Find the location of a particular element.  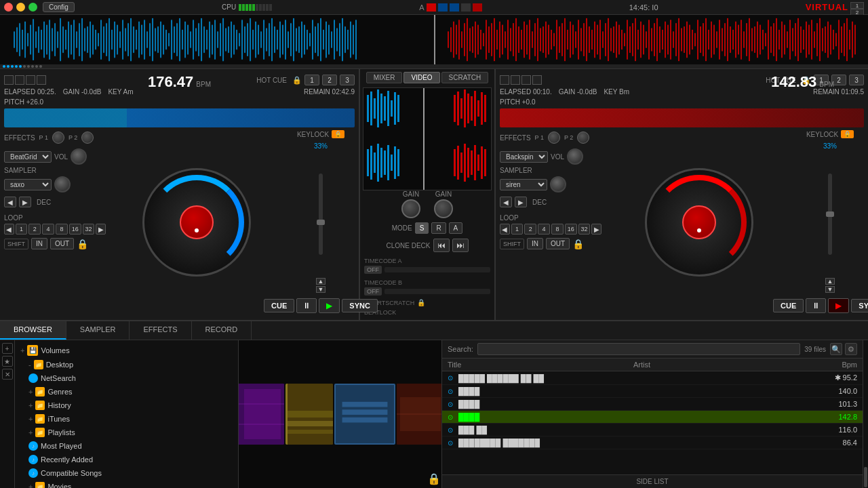

left-turntable is located at coordinates (197, 222).